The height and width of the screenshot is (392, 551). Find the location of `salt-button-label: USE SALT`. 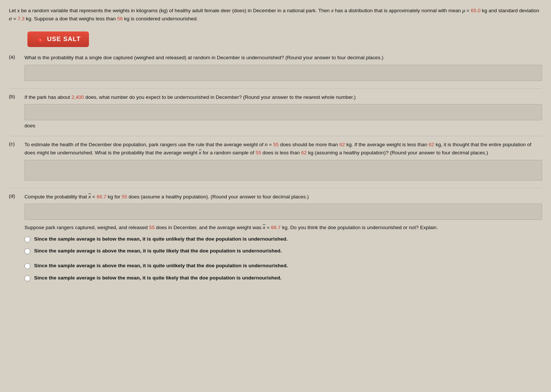

salt-button-label: USE SALT is located at coordinates (64, 39).